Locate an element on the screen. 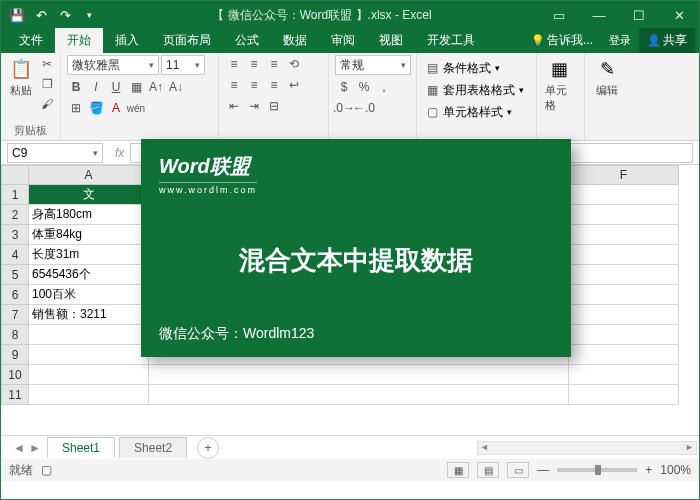 The height and width of the screenshot is (500, 700). row-header: 7 is located at coordinates (15, 315).